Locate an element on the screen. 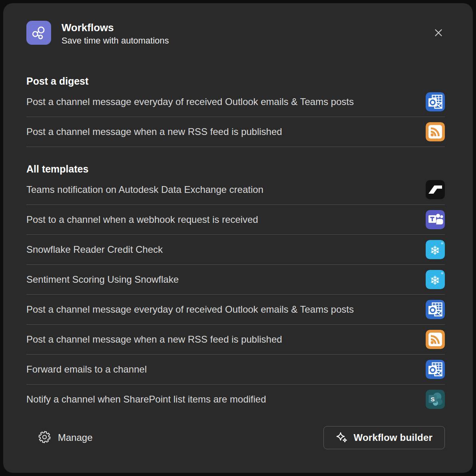 This screenshot has height=476, width=476. dialog-subtitle: Save time with automations is located at coordinates (115, 41).